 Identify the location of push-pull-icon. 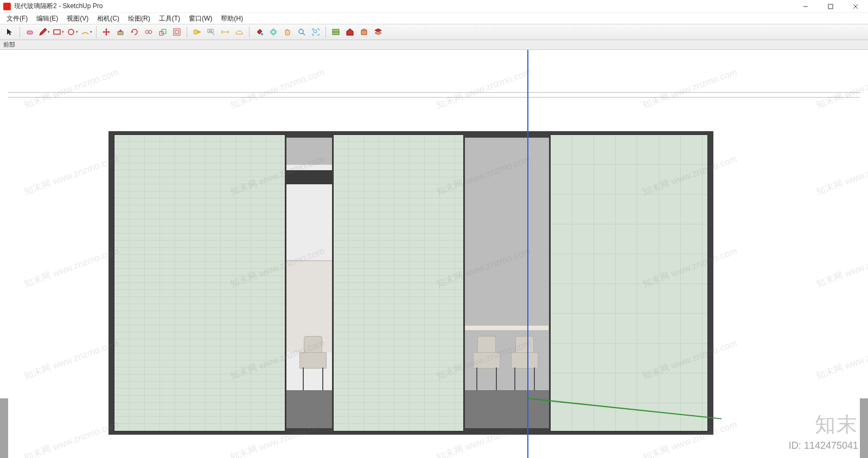
(120, 32).